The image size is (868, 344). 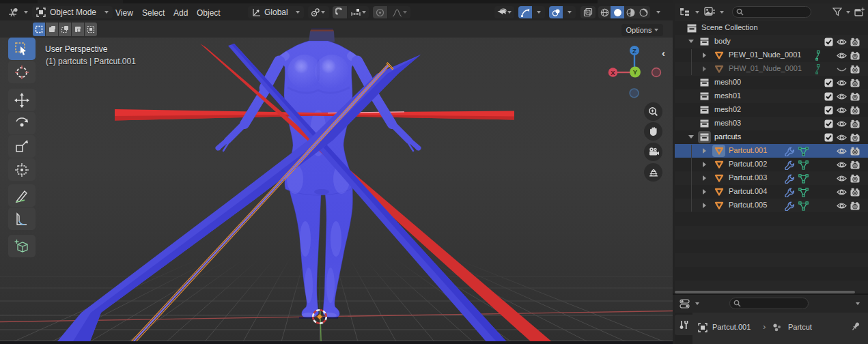 What do you see at coordinates (613, 72) in the screenshot?
I see `svg-text: X` at bounding box center [613, 72].